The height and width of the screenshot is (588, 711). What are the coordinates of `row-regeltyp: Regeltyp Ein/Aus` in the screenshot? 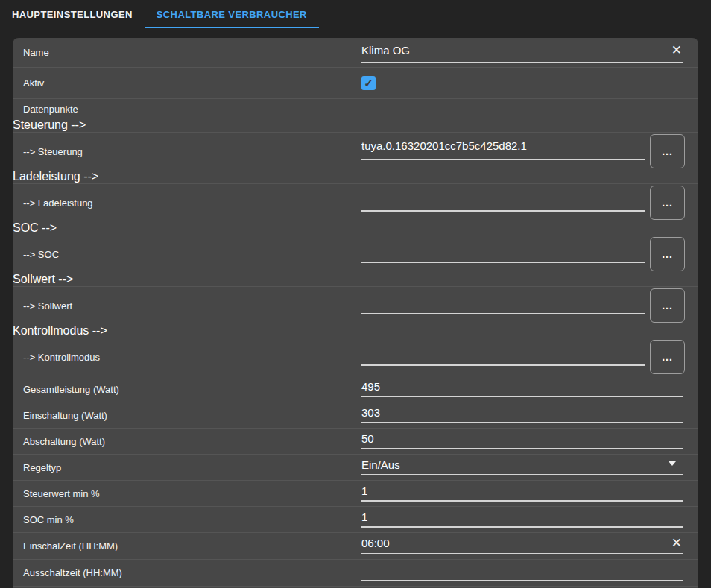 It's located at (356, 467).